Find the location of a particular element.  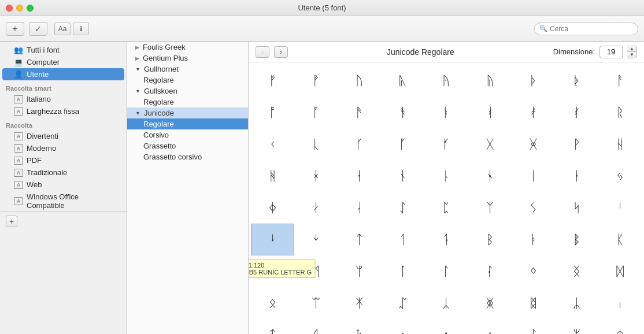

glyph-cell: ᛩ is located at coordinates (316, 326).